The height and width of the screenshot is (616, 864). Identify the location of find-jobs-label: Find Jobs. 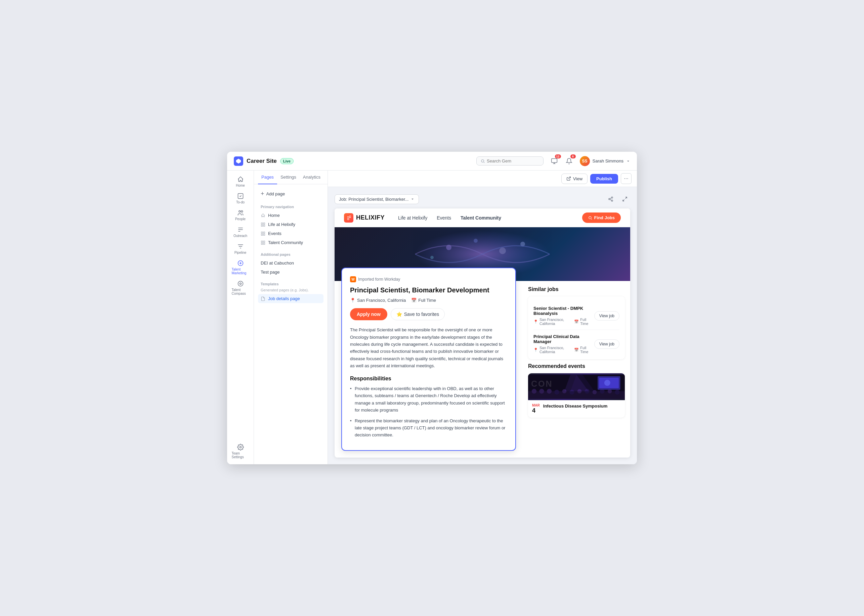
(604, 218).